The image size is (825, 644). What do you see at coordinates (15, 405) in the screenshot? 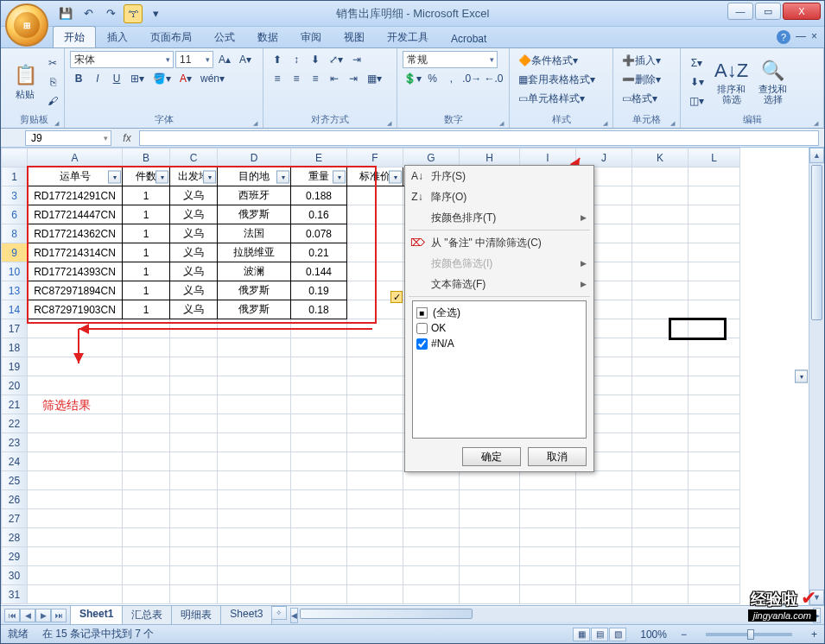
I see `row-header-21: 21` at bounding box center [15, 405].